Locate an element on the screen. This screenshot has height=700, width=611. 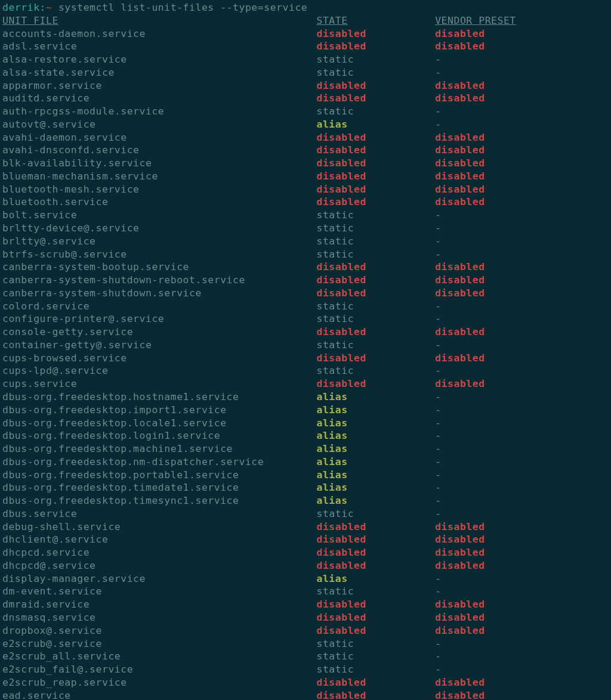
unit-file-name: cups-lpd@.service is located at coordinates (159, 371).